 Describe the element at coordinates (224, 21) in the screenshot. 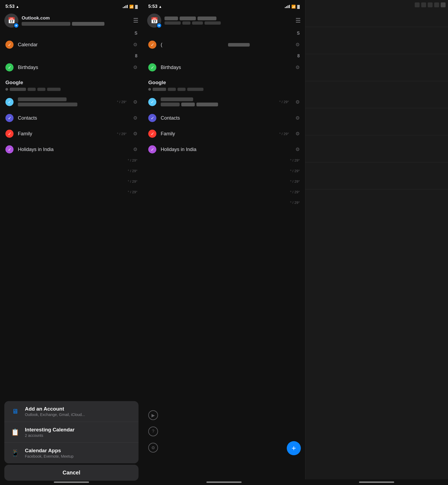

I see `mid-header: 📅 + ☰` at that location.